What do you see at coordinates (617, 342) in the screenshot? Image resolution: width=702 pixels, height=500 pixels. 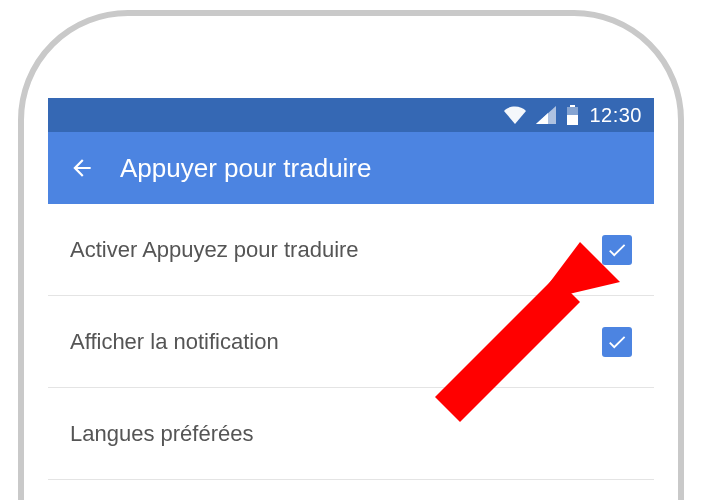 I see `checkbox-notification` at bounding box center [617, 342].